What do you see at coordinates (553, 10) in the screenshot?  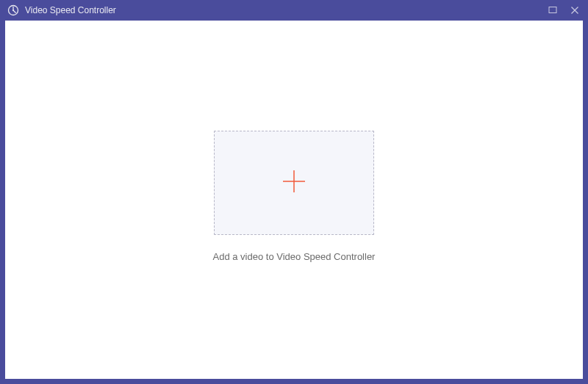 I see `minimize-button` at bounding box center [553, 10].